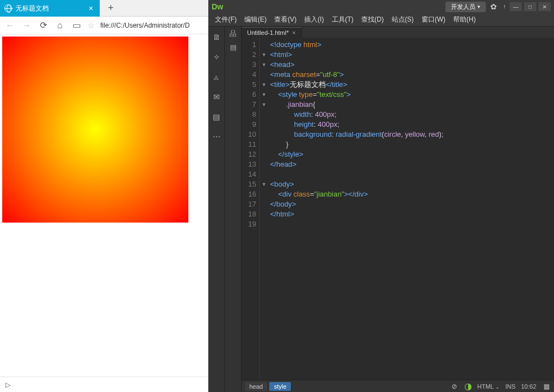 Image resolution: width=554 pixels, height=392 pixels. Describe the element at coordinates (27, 25) in the screenshot. I see `forward-button: →` at that location.